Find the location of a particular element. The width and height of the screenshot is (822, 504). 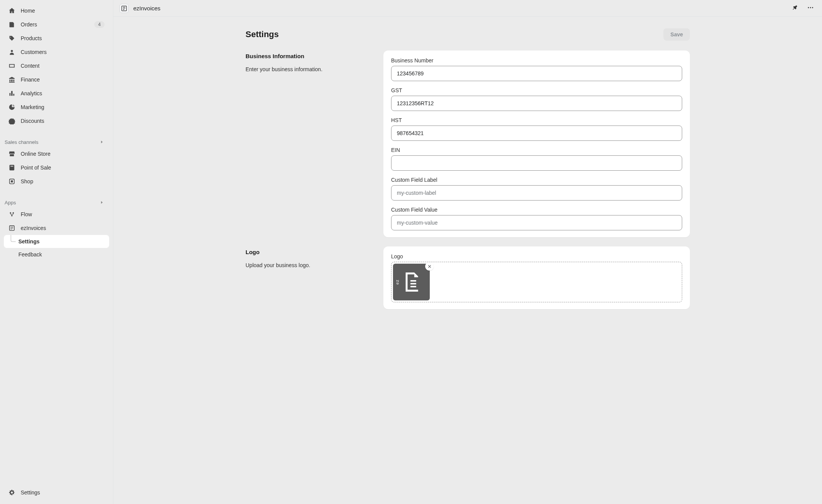

shop-icon is located at coordinates (12, 181).